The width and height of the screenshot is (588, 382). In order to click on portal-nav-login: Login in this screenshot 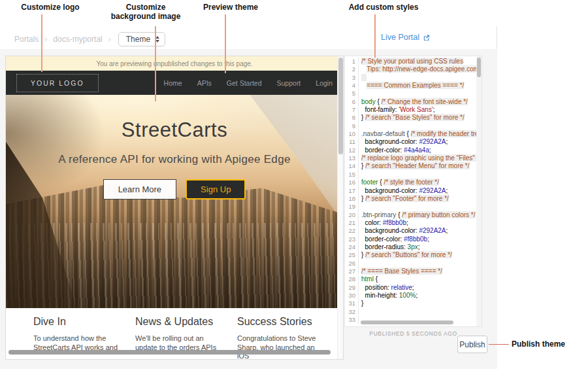, I will do `click(324, 83)`.